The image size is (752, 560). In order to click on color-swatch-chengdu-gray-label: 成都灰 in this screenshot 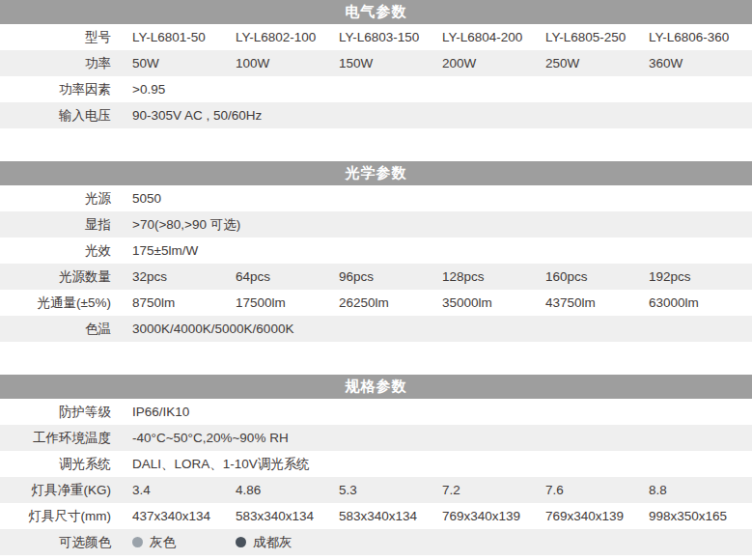, I will do `click(272, 543)`.